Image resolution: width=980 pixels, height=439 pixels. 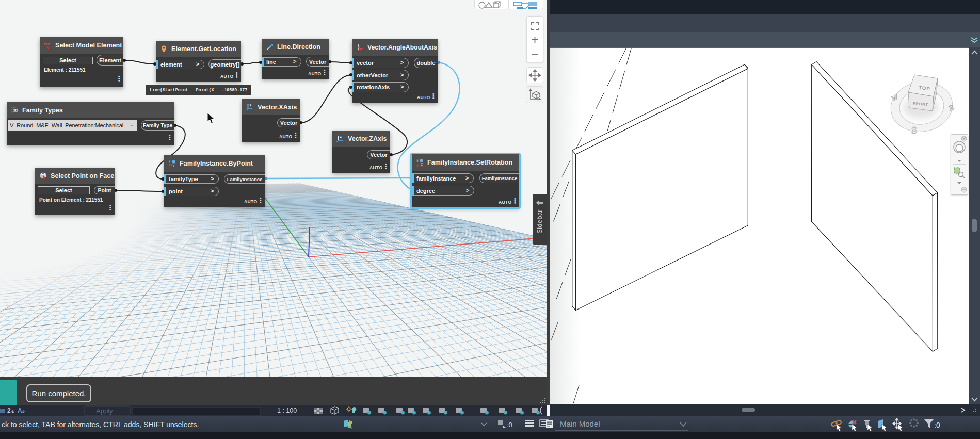 What do you see at coordinates (251, 105) in the screenshot?
I see `svg-text: x` at bounding box center [251, 105].